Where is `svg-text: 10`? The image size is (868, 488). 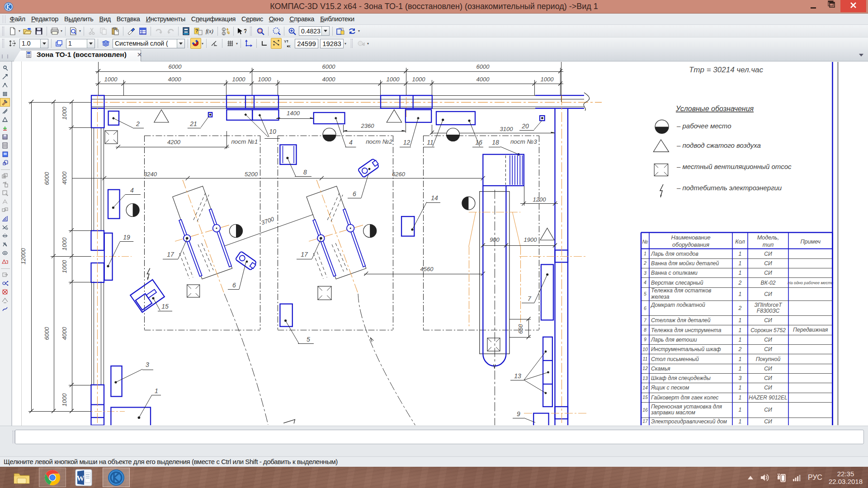 svg-text: 10 is located at coordinates (273, 131).